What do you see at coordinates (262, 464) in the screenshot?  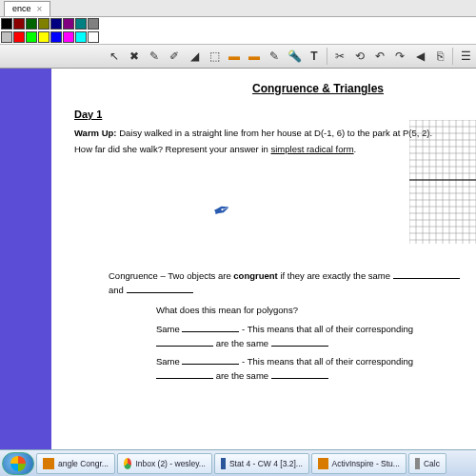 I see `taskbar-item: Stat 4 - CW 4 [3.2]...` at bounding box center [262, 464].